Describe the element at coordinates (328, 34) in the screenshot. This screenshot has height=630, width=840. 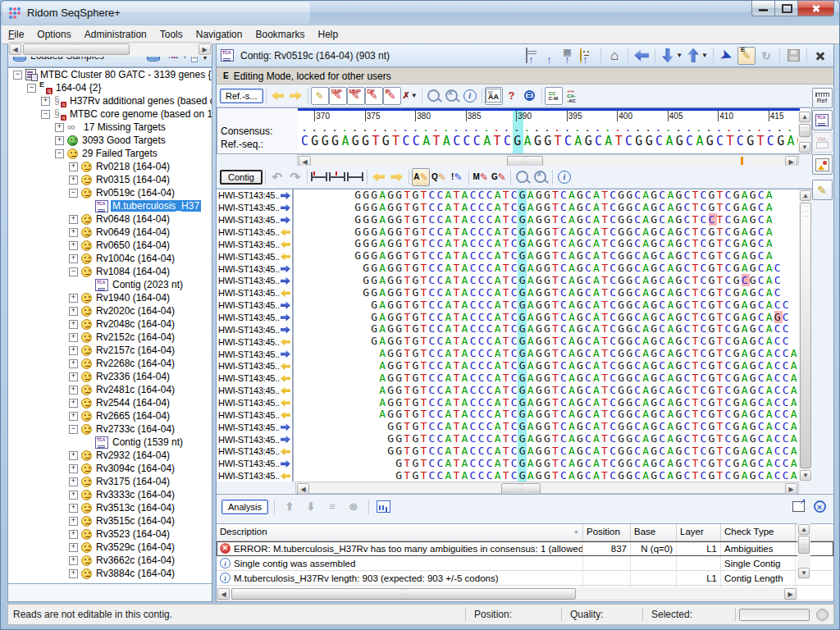
I see `menu-item-help: Help` at that location.